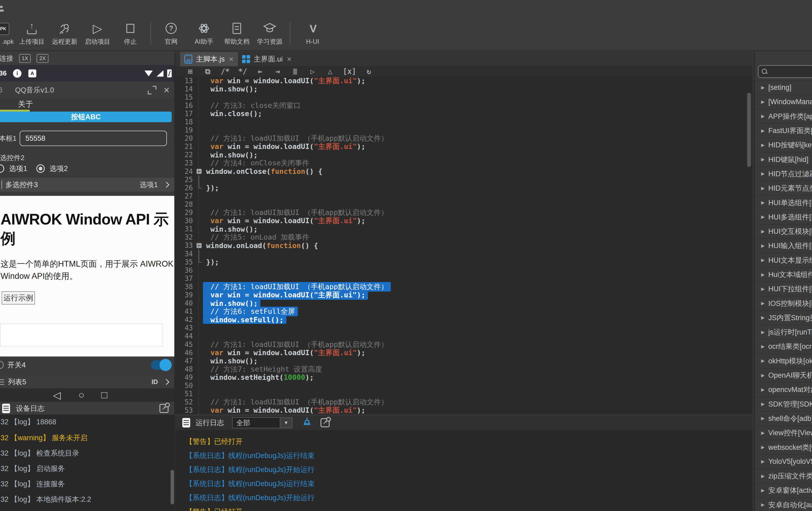 This screenshot has width=812, height=511. I want to click on indent-icon: ⇥, so click(278, 72).